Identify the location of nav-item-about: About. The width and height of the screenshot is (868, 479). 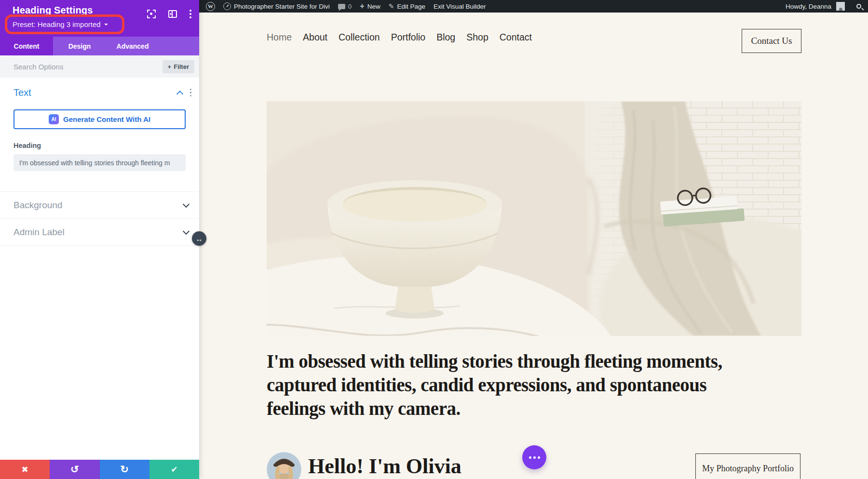
(315, 38).